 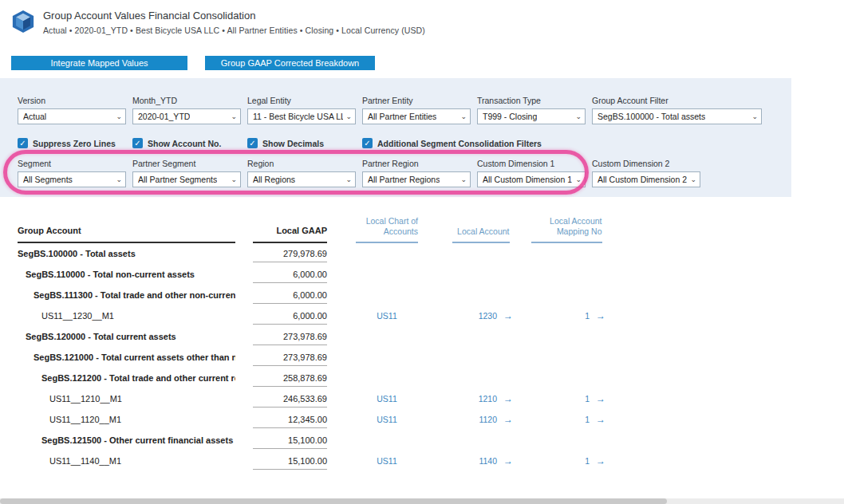 I want to click on app-header: Group Account Values Financial Consolida…, so click(x=422, y=18).